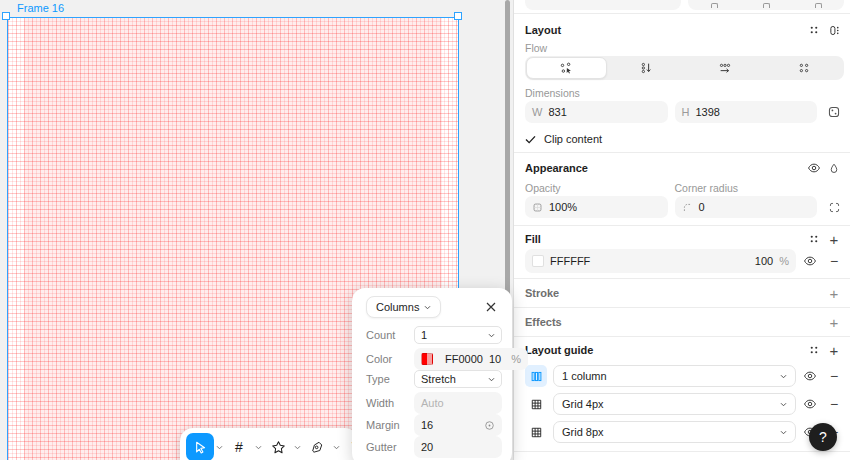 Image resolution: width=850 pixels, height=460 pixels. Describe the element at coordinates (834, 293) in the screenshot. I see `add-stroke-icon: +` at that location.